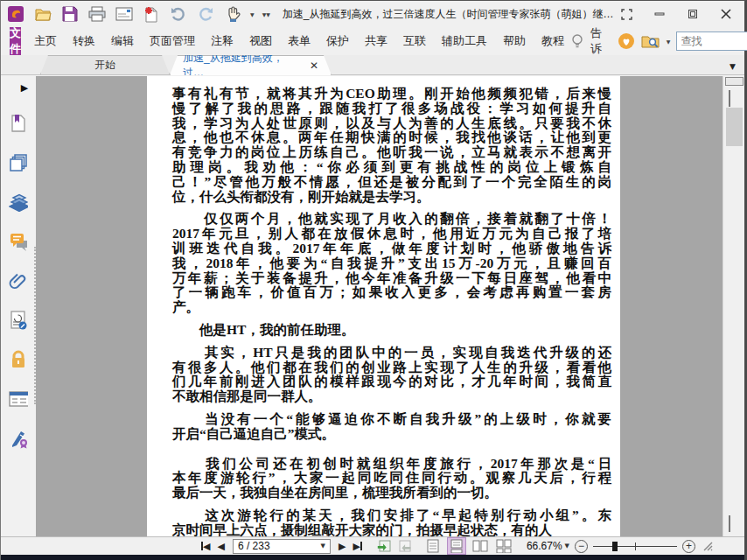 Image resolution: width=747 pixels, height=560 pixels. Describe the element at coordinates (392, 427) in the screenshot. I see `paragraph: 当没有一个“能够逼迫你不断自我升级”的上级时，你就要开启“自己逼迫自己”模式。` at that location.